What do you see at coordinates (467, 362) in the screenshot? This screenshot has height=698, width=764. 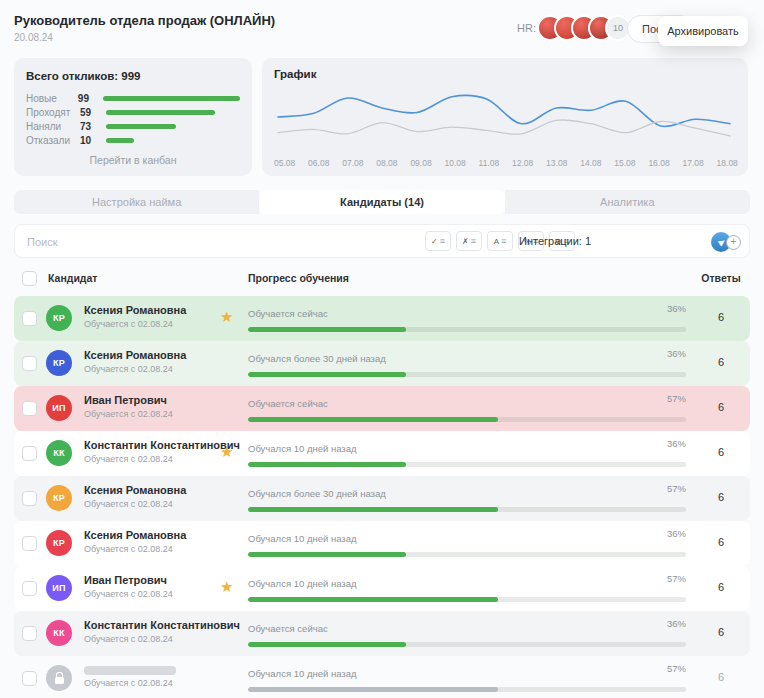 I see `training-progress: Обучался более 30 дней назад 36%` at bounding box center [467, 362].